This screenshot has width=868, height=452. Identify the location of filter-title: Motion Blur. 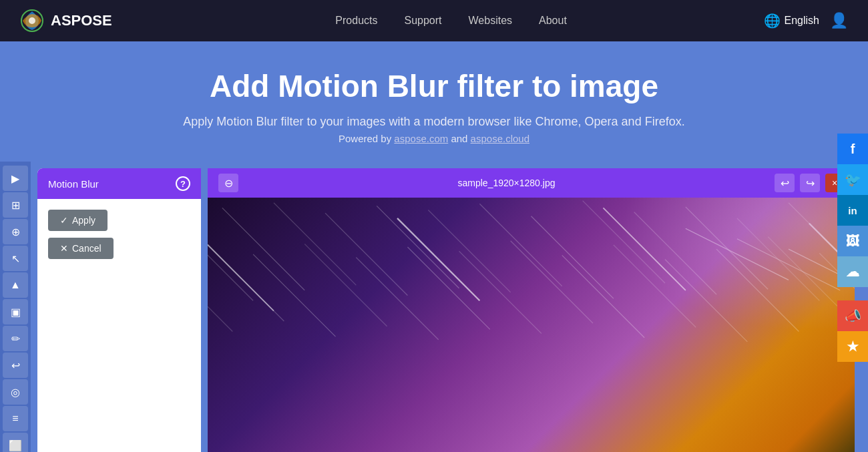
(73, 184).